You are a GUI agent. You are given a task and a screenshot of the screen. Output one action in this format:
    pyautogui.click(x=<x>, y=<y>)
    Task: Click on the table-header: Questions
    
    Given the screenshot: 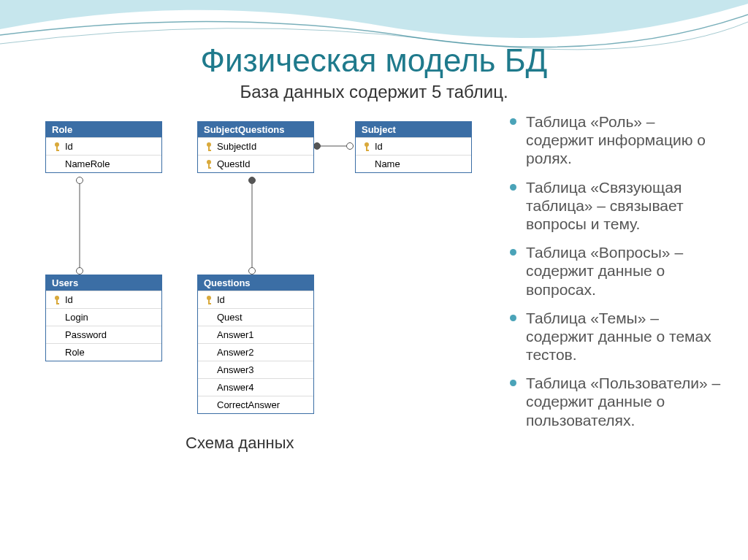 What is the action you would take?
    pyautogui.click(x=256, y=283)
    